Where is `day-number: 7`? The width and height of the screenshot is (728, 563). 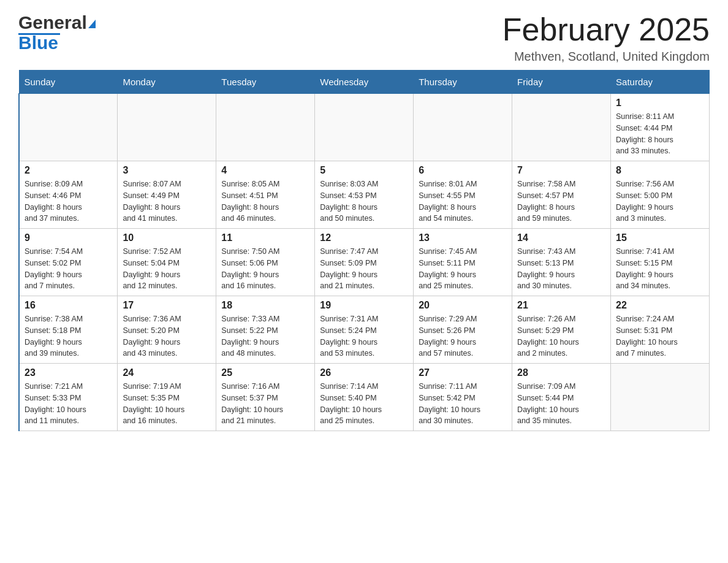 day-number: 7 is located at coordinates (561, 170).